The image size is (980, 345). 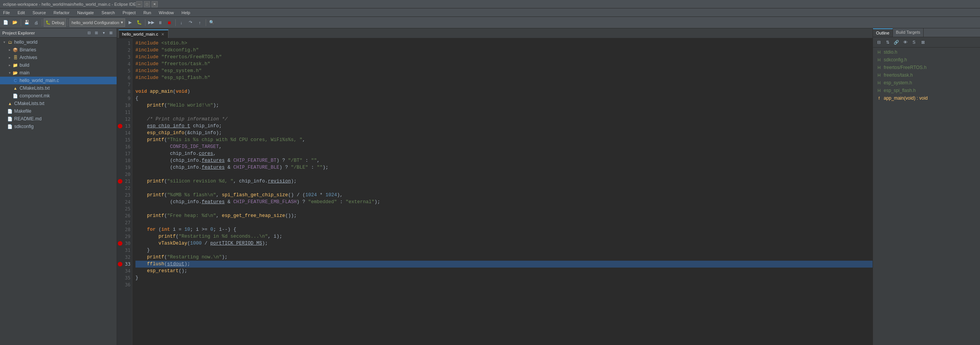 I want to click on menu-window: Window, so click(x=167, y=13).